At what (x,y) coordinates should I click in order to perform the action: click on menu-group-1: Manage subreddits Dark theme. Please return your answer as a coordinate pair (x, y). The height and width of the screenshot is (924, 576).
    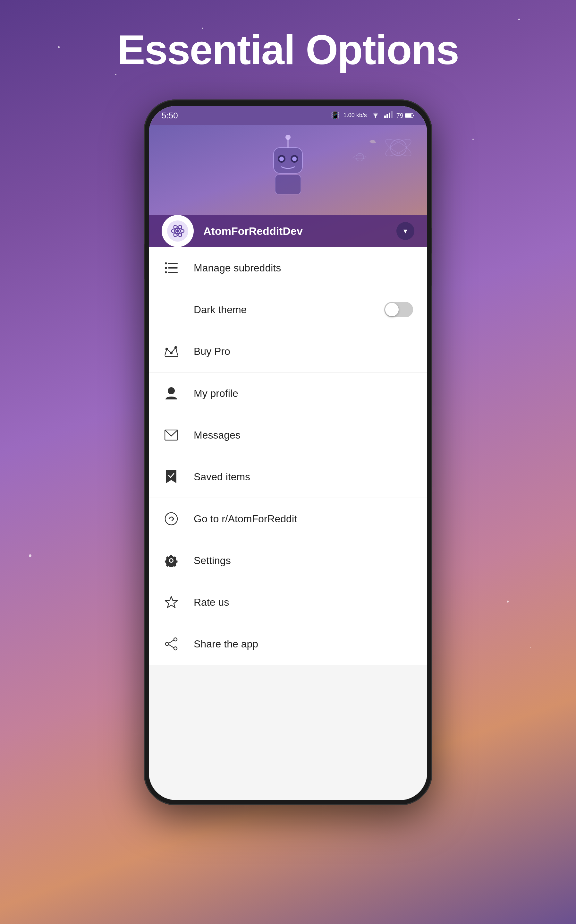
    Looking at the image, I should click on (288, 310).